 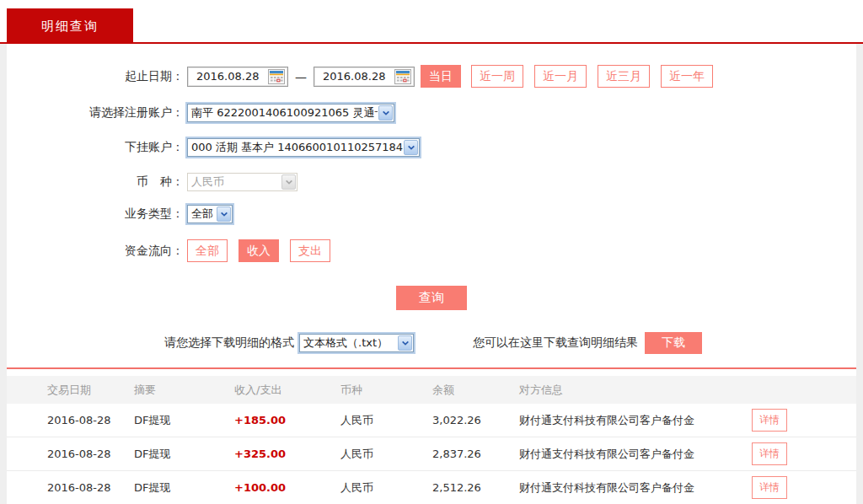 I want to click on tab-label: 明细查询, so click(x=70, y=27).